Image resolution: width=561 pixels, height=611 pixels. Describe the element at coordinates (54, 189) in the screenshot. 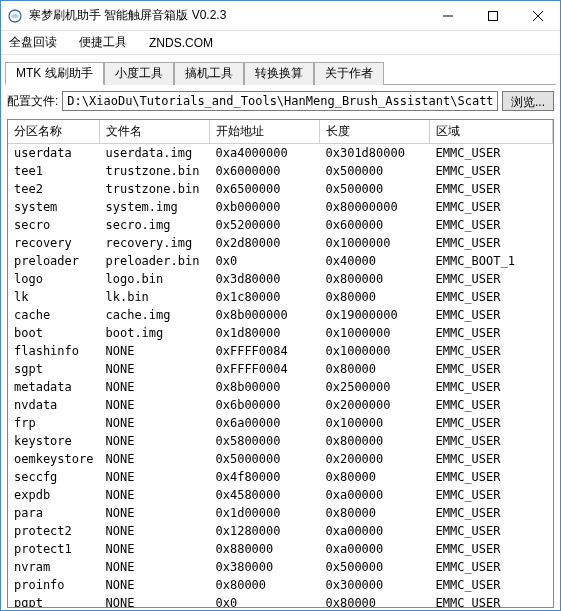

I see `cell: tee2` at that location.